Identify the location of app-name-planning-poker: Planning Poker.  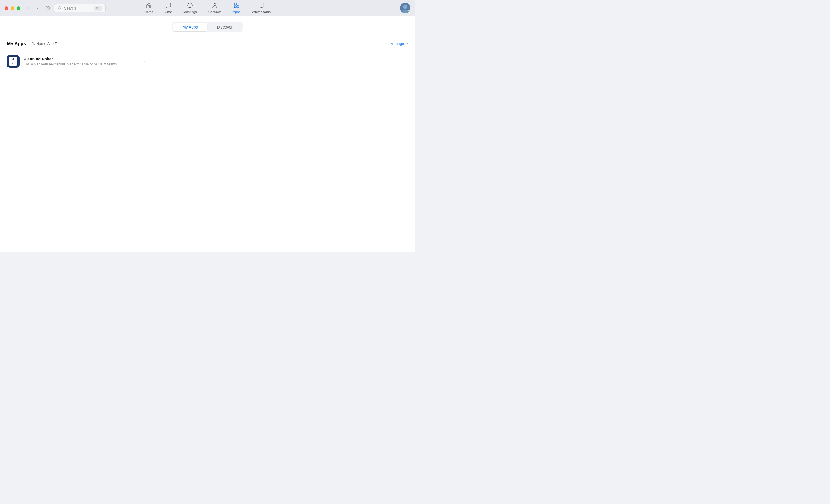
(83, 59).